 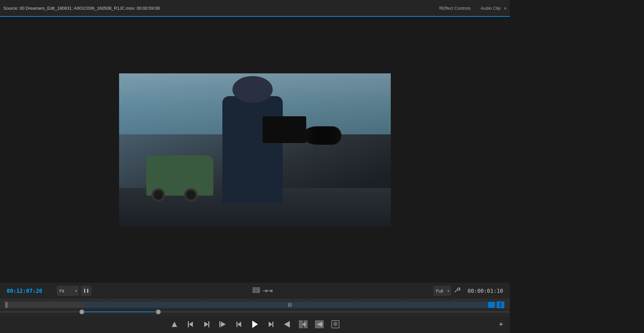 What do you see at coordinates (158, 312) in the screenshot?
I see `out-point-handle` at bounding box center [158, 312].